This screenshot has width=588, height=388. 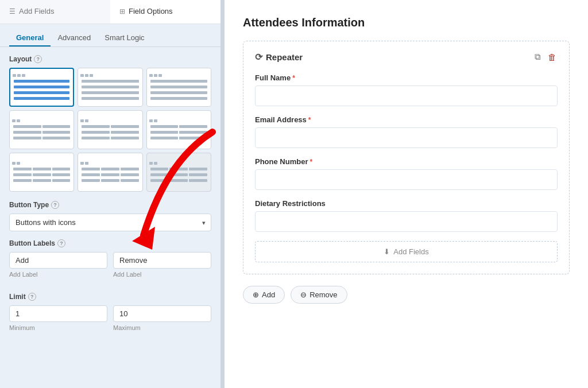 I want to click on repeater-label: Repeater, so click(x=284, y=57).